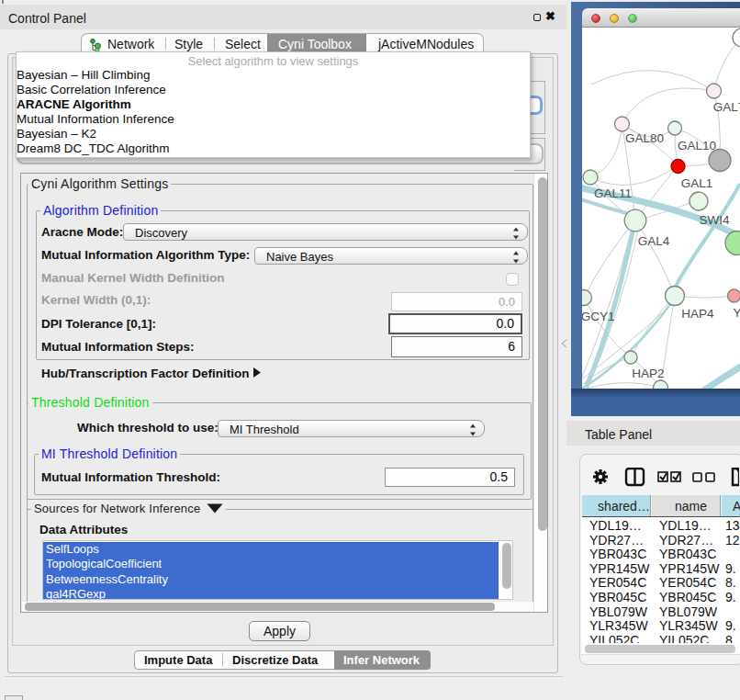 The height and width of the screenshot is (700, 740). Describe the element at coordinates (698, 314) in the screenshot. I see `svg-text: HAP4` at that location.